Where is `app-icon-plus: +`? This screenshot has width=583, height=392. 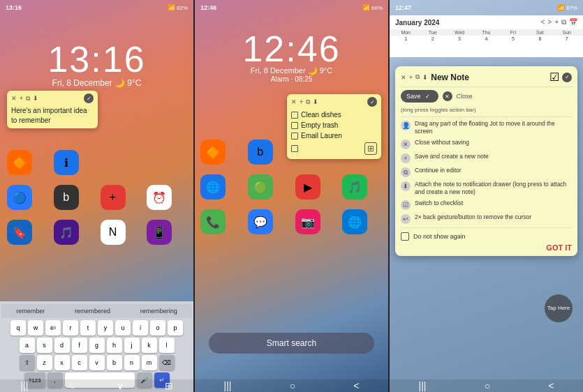 app-icon-plus: + is located at coordinates (113, 197).